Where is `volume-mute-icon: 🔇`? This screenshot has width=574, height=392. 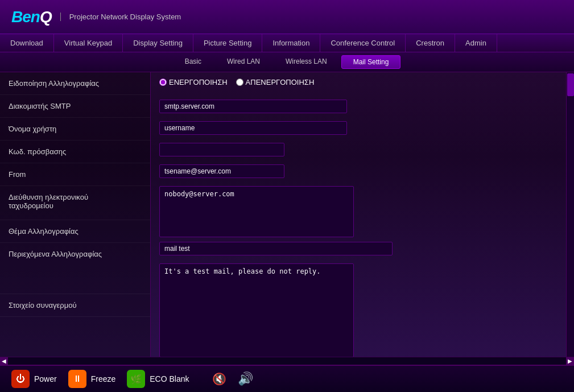 volume-mute-icon: 🔇 is located at coordinates (220, 379).